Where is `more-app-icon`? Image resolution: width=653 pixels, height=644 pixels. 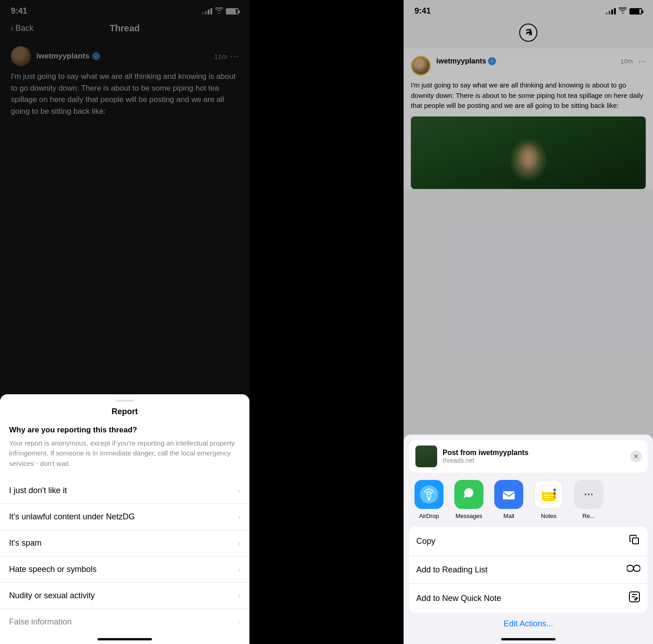 more-app-icon is located at coordinates (589, 494).